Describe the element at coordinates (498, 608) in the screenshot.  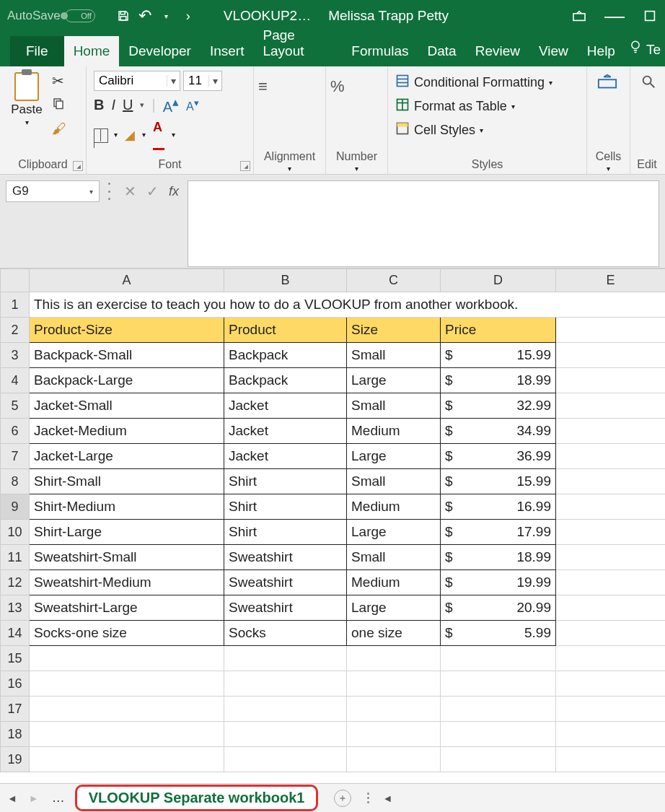
I see `cell-D13: $20.99` at that location.